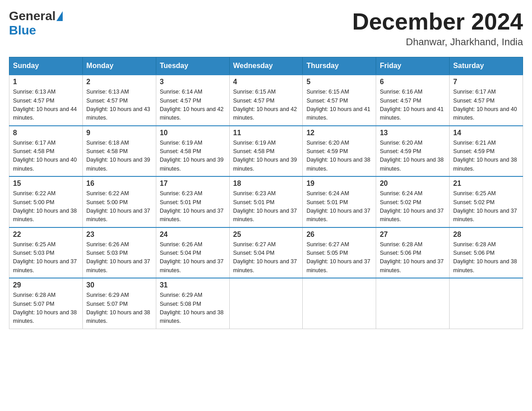  Describe the element at coordinates (119, 133) in the screenshot. I see `day-number: 9` at that location.